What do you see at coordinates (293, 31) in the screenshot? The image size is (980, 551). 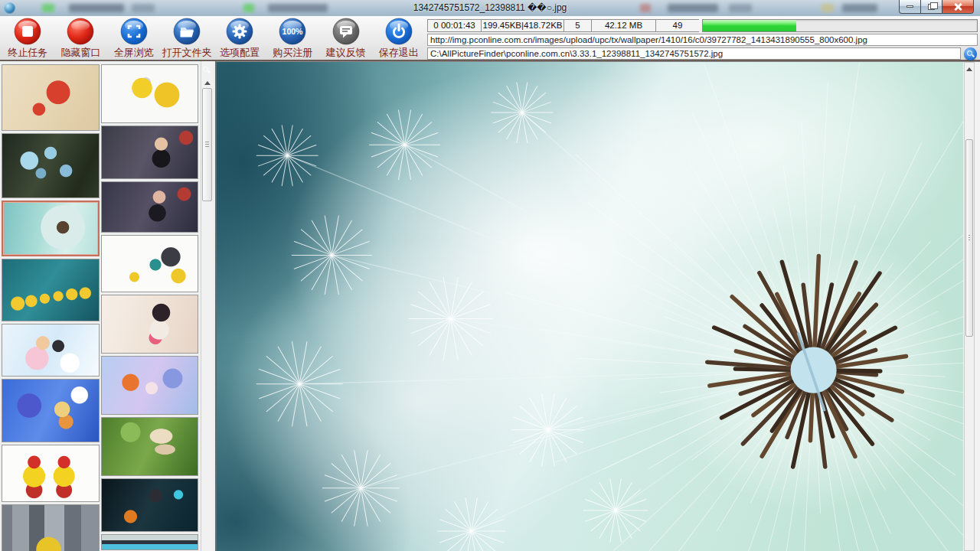 I see `register-badge: 100%` at bounding box center [293, 31].